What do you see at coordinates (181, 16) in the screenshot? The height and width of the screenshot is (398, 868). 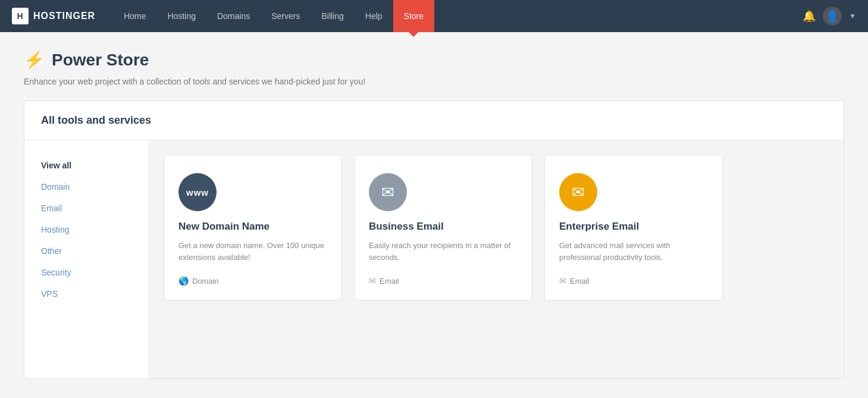 I see `nav-item-hosting: Hosting` at bounding box center [181, 16].